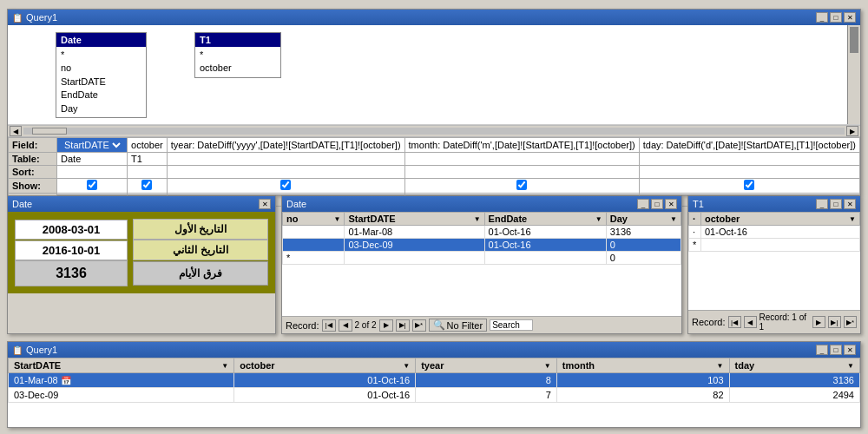 Image resolution: width=868 pixels, height=434 pixels. What do you see at coordinates (750, 322) in the screenshot?
I see `t1-nav-prev: ◀` at bounding box center [750, 322].